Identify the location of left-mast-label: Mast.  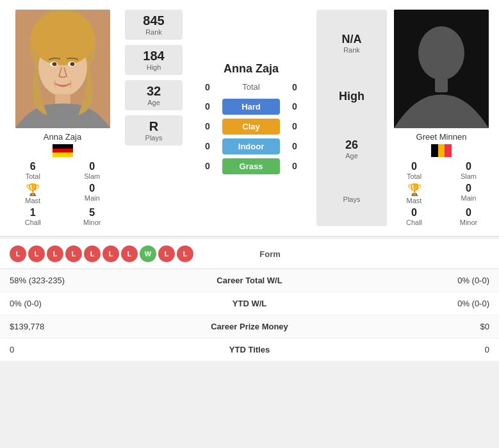
(33, 201).